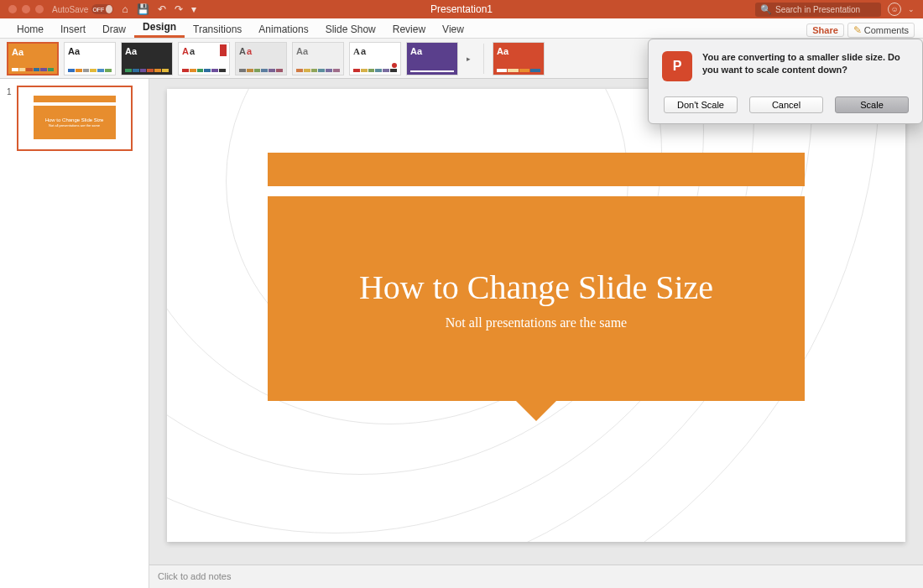 The width and height of the screenshot is (923, 588). Describe the element at coordinates (159, 29) in the screenshot. I see `tab-design: Design` at that location.